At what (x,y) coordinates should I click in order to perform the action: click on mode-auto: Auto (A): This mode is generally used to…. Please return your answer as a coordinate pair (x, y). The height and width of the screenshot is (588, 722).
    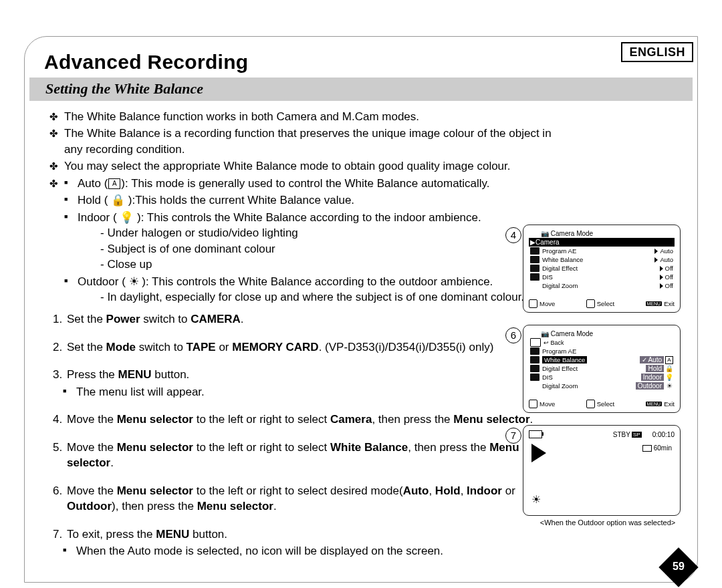
    Looking at the image, I should click on (311, 183).